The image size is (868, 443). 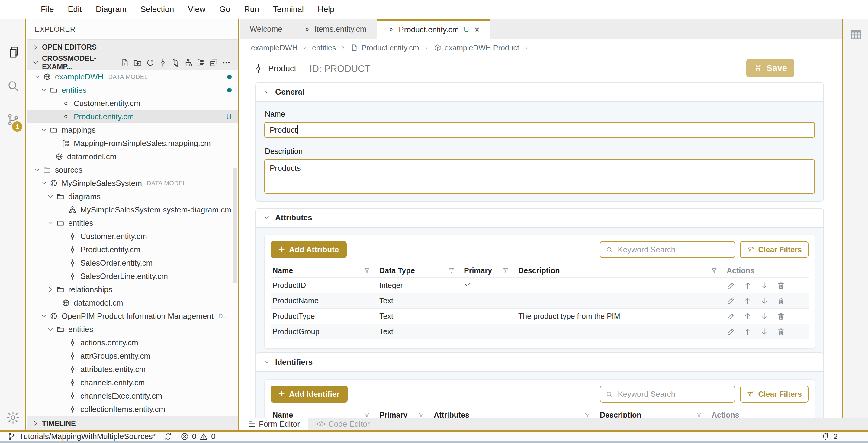 I want to click on refresh-icon, so click(x=150, y=63).